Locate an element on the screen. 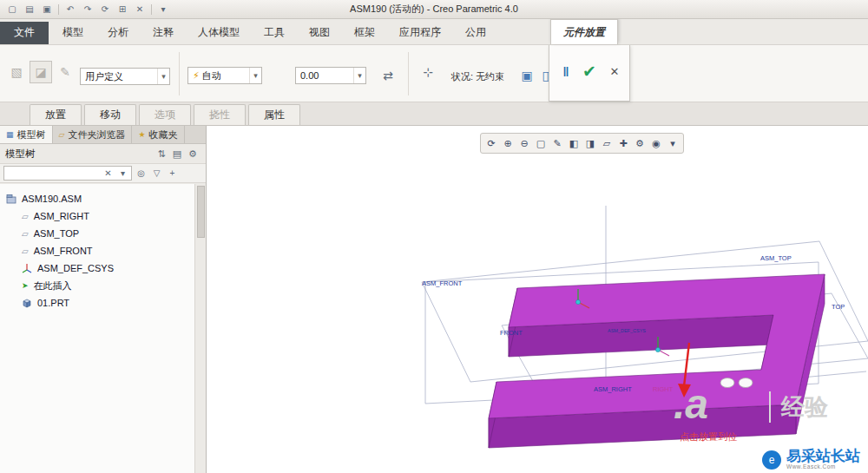  graphics-toolbar: ⟳ ⊕ ⊖ ▢ ✎ ◧ ◨ ▱ ✚ ⚙ ◉ ▾ is located at coordinates (582, 143).